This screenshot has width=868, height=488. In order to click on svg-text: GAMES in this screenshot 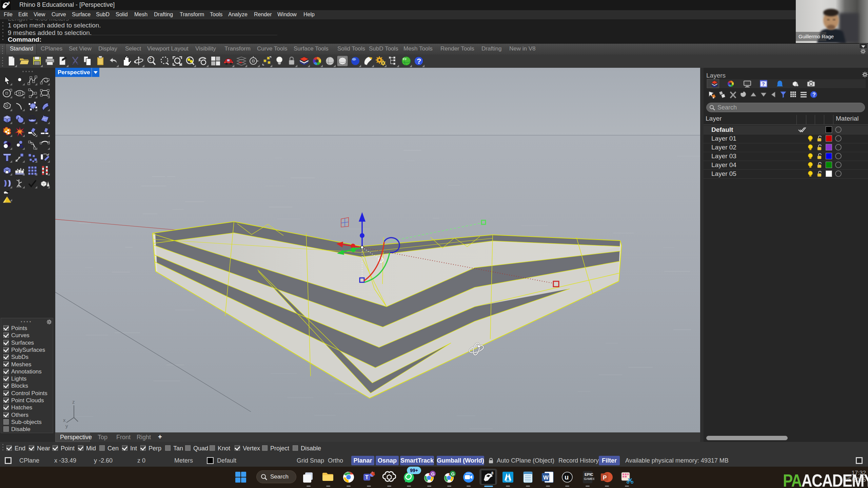, I will do `click(589, 479)`.